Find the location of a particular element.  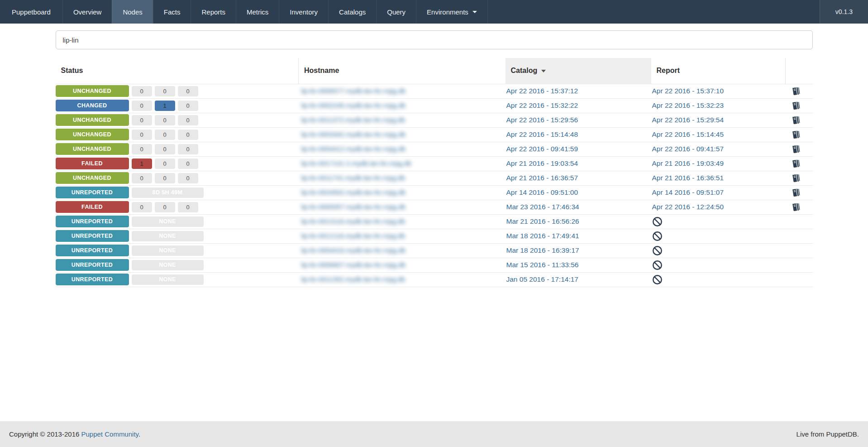

catalog-time-link: Apr 21 2016 - 16:36:57 is located at coordinates (542, 178).